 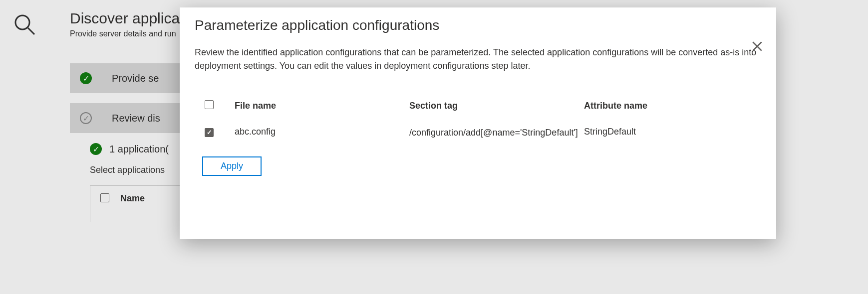 I want to click on search-icon, so click(x=24, y=25).